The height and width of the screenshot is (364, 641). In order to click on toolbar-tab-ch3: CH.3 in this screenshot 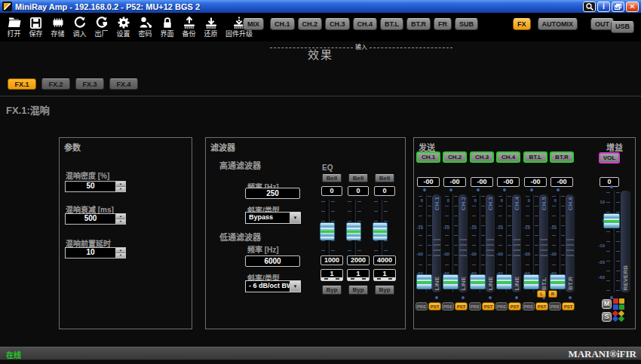, I will do `click(338, 24)`.